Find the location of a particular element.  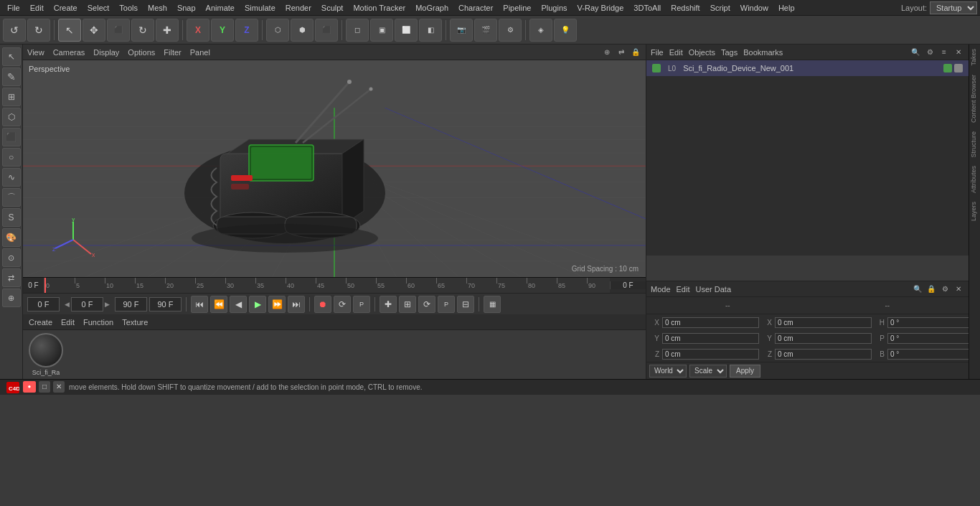

render-preview-button: ▦ is located at coordinates (492, 304).